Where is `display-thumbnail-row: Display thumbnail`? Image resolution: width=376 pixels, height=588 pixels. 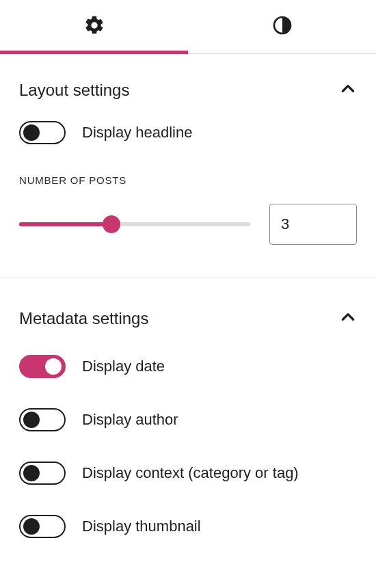 display-thumbnail-row: Display thumbnail is located at coordinates (188, 526).